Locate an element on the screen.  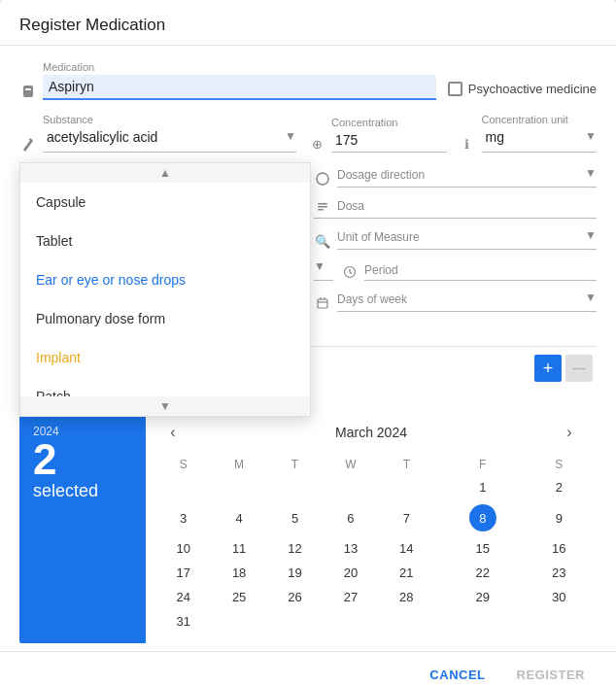
weekday-sat: S is located at coordinates (560, 464).